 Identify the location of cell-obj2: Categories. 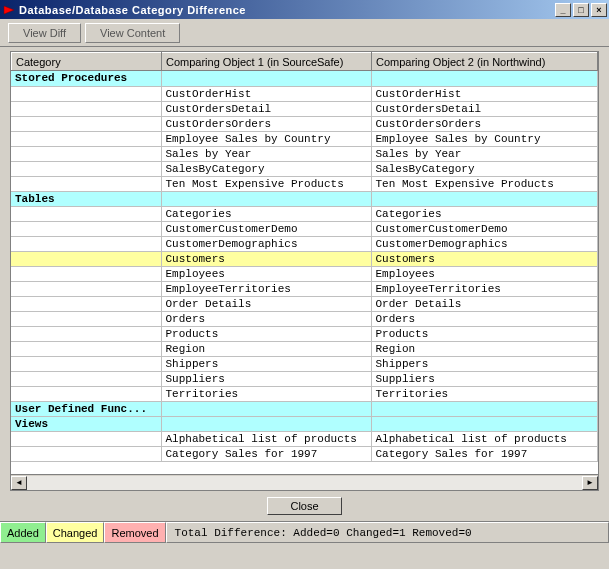
(484, 214).